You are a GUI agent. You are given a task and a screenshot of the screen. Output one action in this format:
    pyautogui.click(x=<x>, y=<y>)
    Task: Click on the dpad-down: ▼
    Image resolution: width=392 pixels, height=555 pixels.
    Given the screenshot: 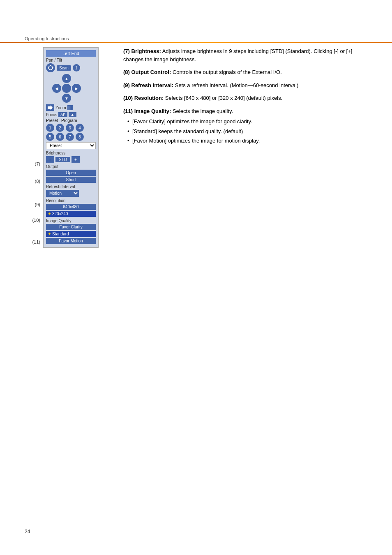 What is the action you would take?
    pyautogui.click(x=67, y=98)
    